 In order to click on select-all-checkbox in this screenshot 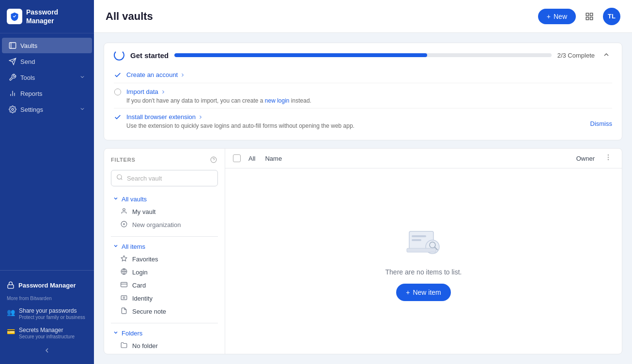, I will do `click(237, 158)`.